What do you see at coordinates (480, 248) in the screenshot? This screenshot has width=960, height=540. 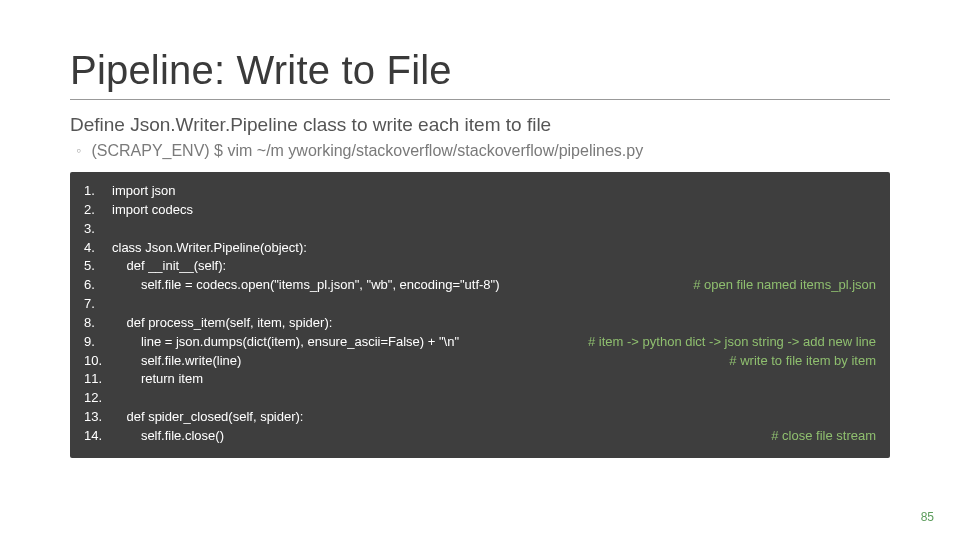 I see `code-line: 4. class Json.Writer.Pipeline(object):` at bounding box center [480, 248].